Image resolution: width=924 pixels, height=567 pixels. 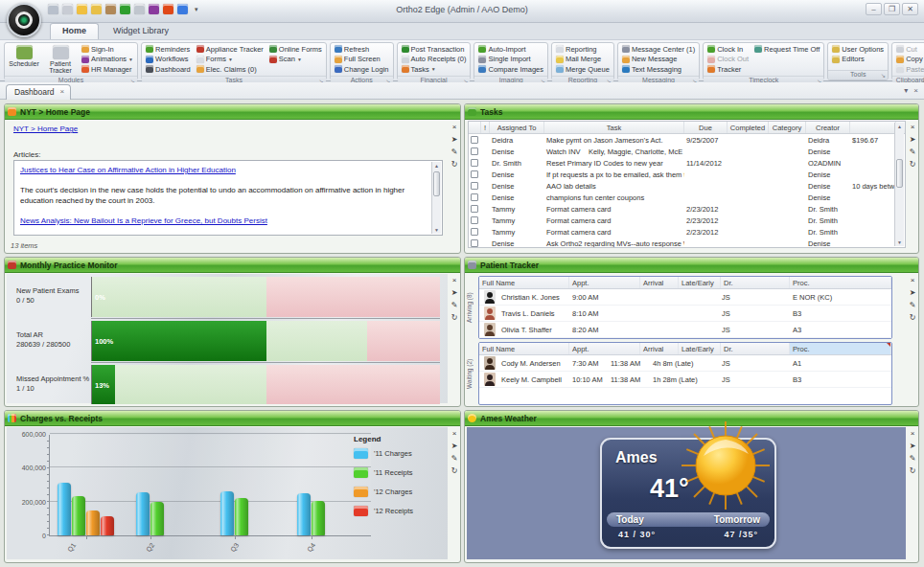 What do you see at coordinates (169, 50) in the screenshot?
I see `ribbon-button-reminders: Reminders` at bounding box center [169, 50].